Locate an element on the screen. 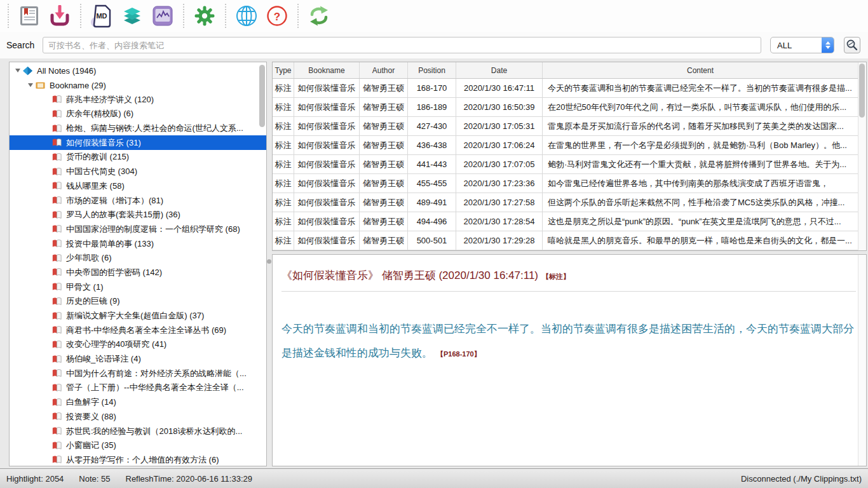 Image resolution: width=868 pixels, height=488 pixels. sidebar-item: 投资中最简单的事 (133) is located at coordinates (139, 244).